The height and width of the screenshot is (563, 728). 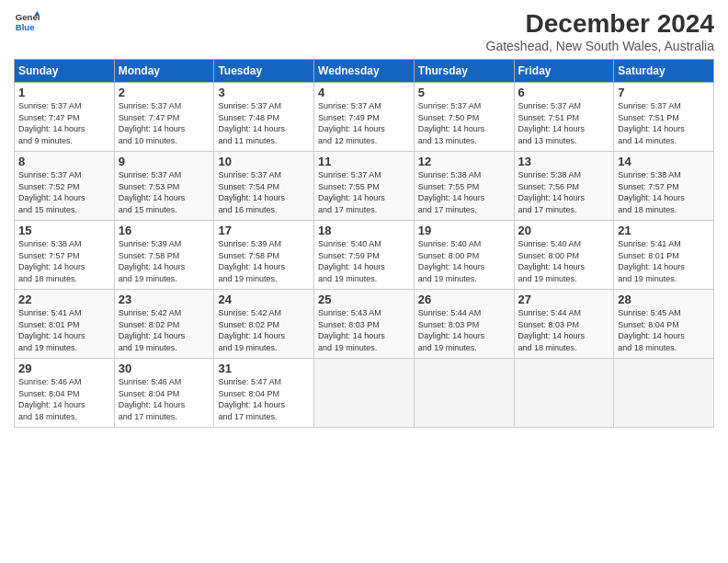 I want to click on calendar-cell: 9Sunrise: 5:37 AM Sunset: 7:53 PM Daylig…, so click(x=164, y=186).